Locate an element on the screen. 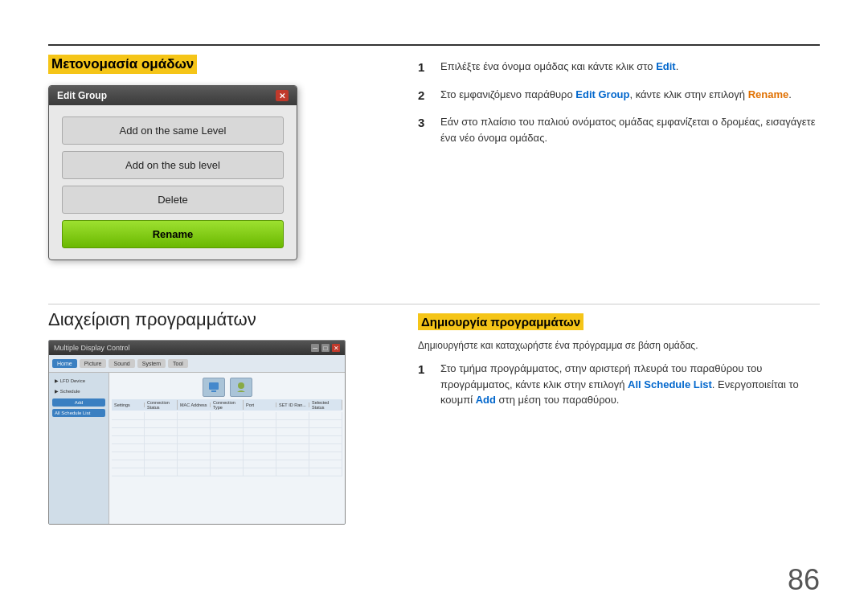 The image size is (868, 613). bottom-intro: Δημιουργήστε και καταχωρήστε ένα πρόγραμ… is located at coordinates (619, 345).